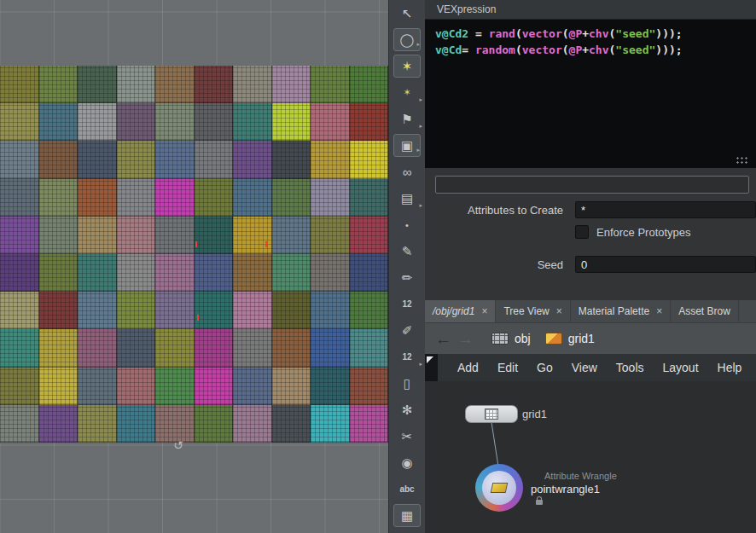 This screenshot has height=533, width=756. What do you see at coordinates (407, 278) in the screenshot?
I see `brush-tool-icon: ✏` at bounding box center [407, 278].